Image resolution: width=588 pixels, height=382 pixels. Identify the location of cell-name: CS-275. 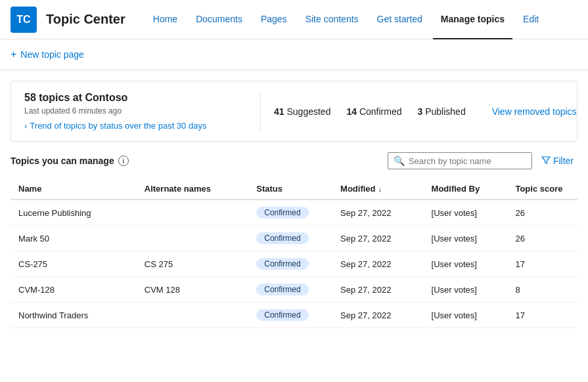
(74, 264).